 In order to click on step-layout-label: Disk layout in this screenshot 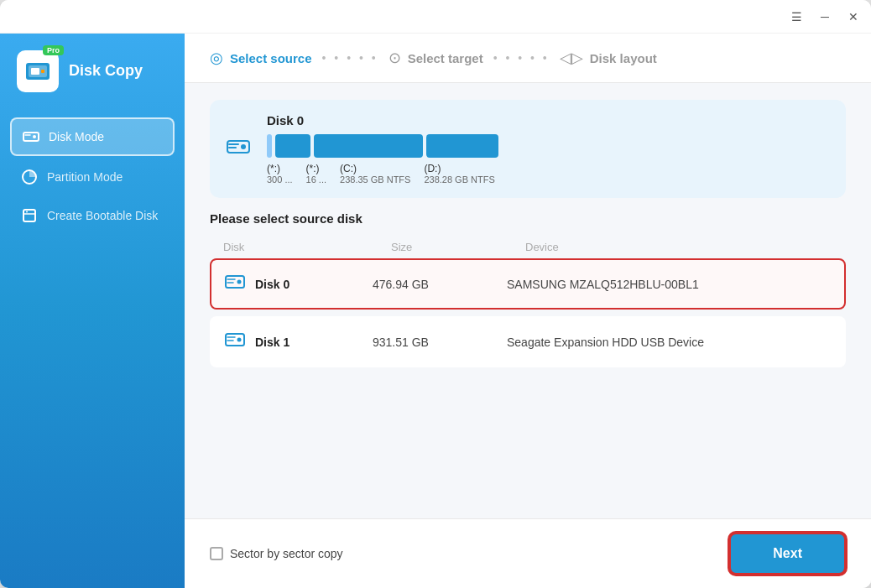, I will do `click(623, 59)`.